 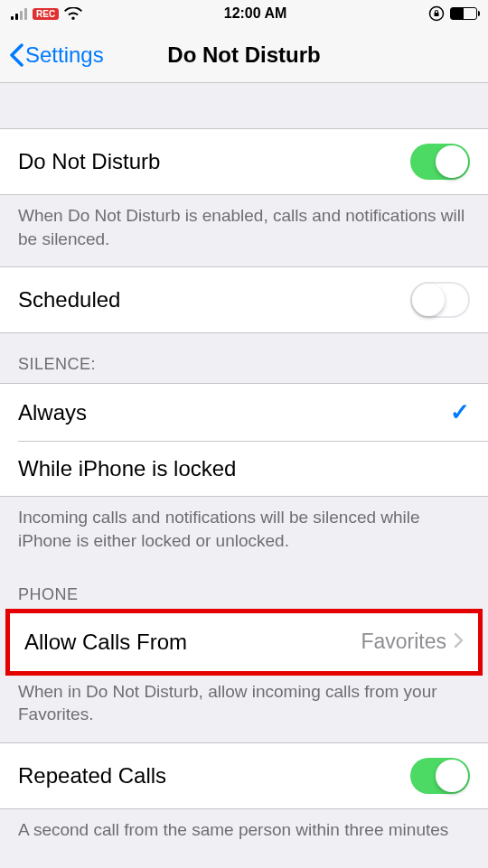 What do you see at coordinates (45, 14) in the screenshot?
I see `recording-badge: REC` at bounding box center [45, 14].